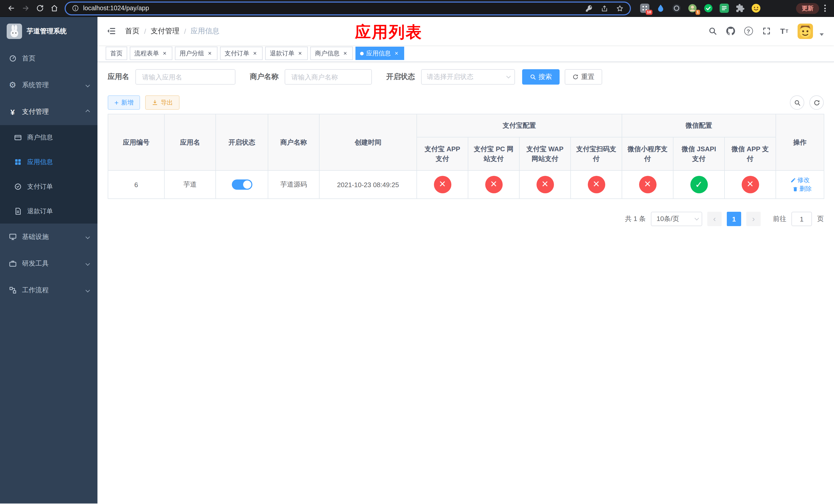  I want to click on url-bar: localhost:1024/pay/app, so click(348, 8).